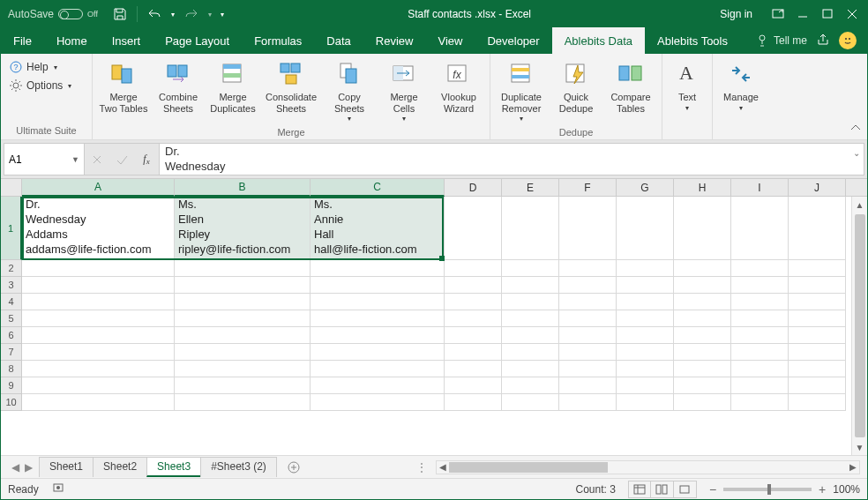 The image size is (868, 500). Describe the element at coordinates (243, 188) in the screenshot. I see `column-header-B: B` at that location.